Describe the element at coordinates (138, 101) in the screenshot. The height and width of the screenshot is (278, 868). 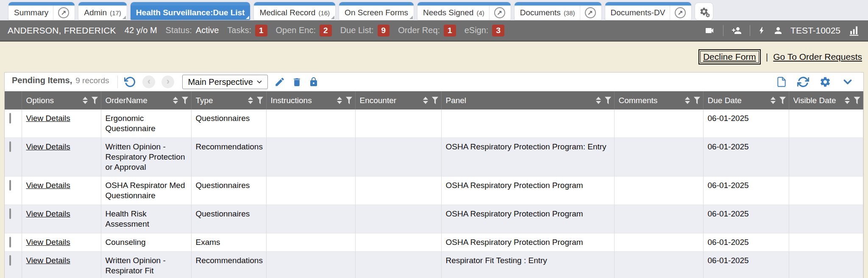
I see `column-label: OrderName` at that location.